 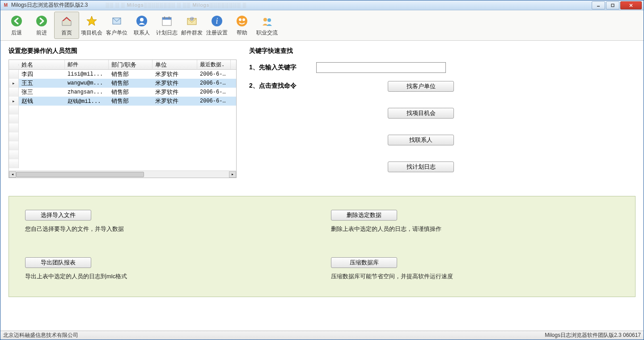 I want to click on find-contact-button: 找联系人, so click(x=421, y=140).